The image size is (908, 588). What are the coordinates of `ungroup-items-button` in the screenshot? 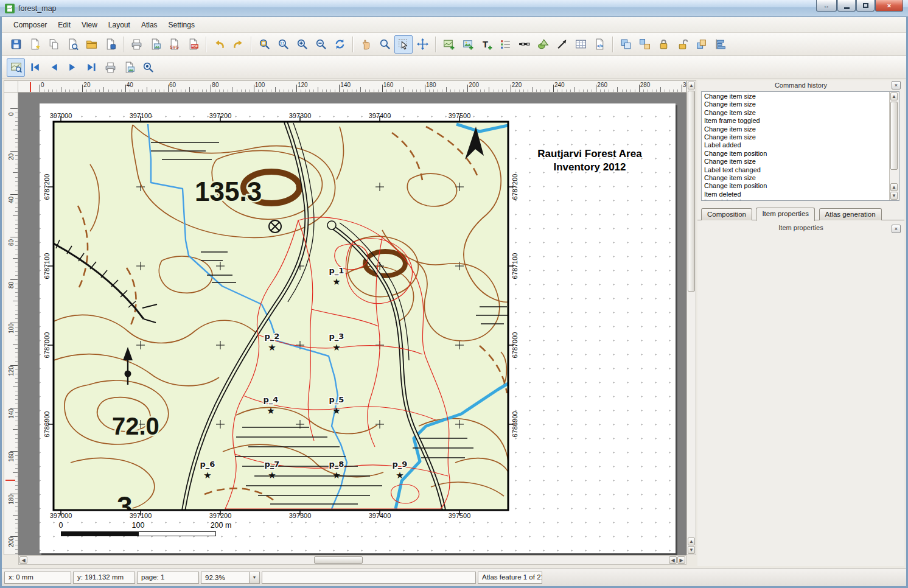 It's located at (644, 44).